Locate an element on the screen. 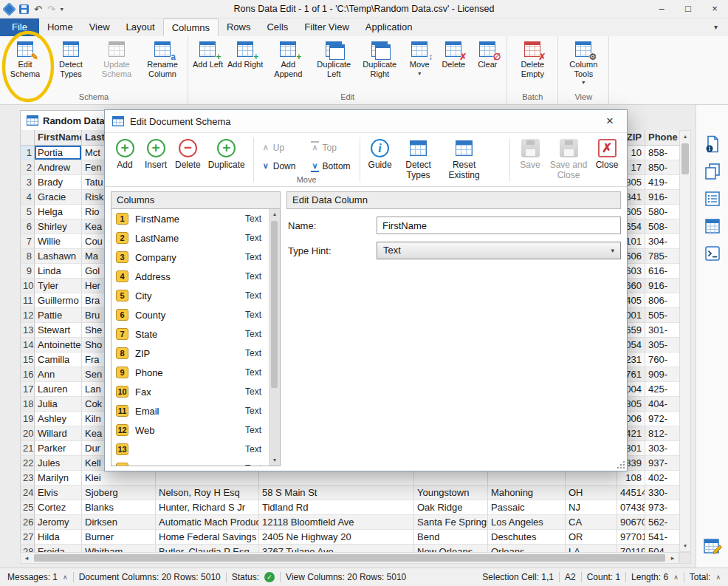 The height and width of the screenshot is (586, 728). row-number: 21 is located at coordinates (28, 449).